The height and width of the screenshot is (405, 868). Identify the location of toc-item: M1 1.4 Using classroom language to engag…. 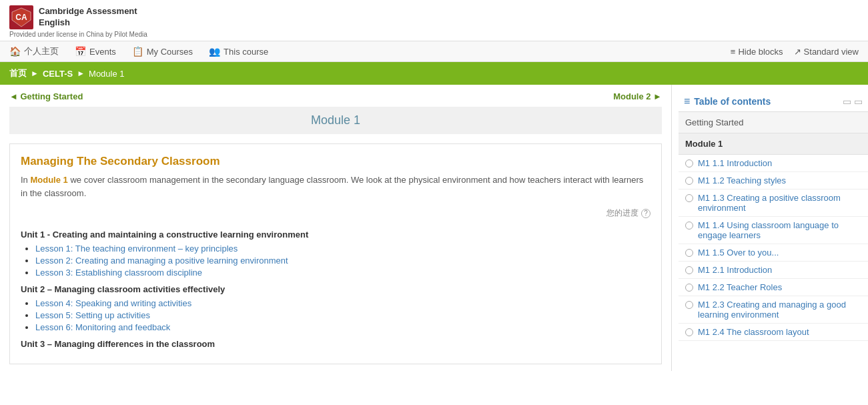
(773, 231).